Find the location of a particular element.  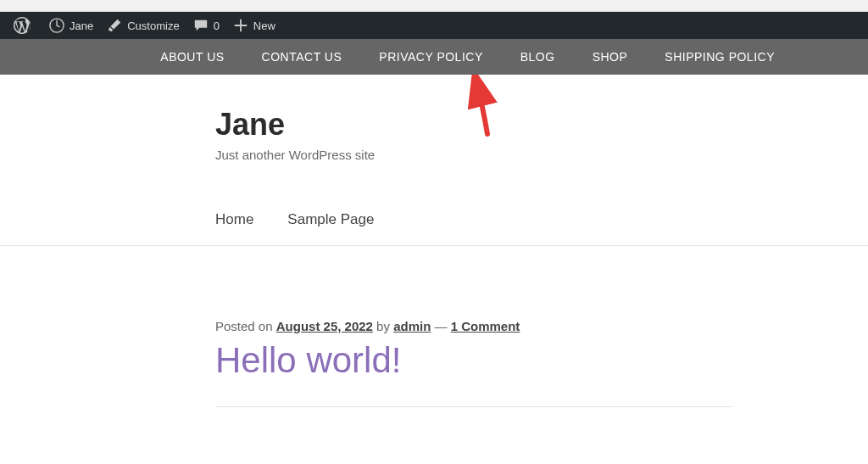

wp-logo is located at coordinates (25, 25).